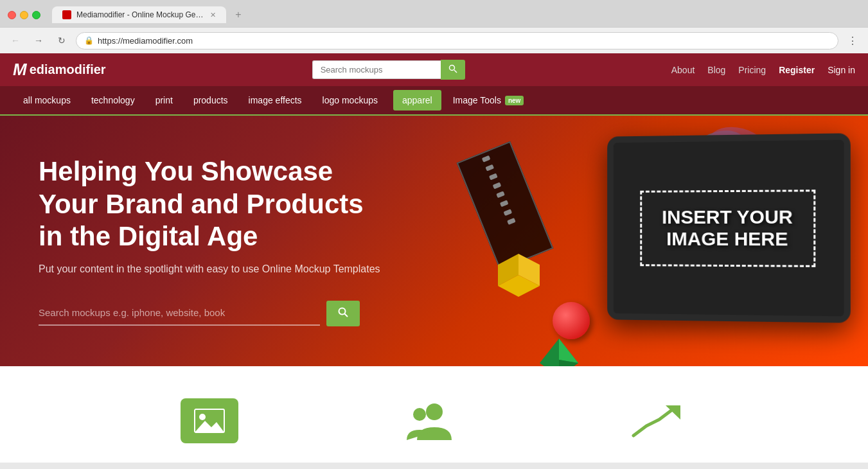  What do you see at coordinates (211, 100) in the screenshot?
I see `nav-products: products` at bounding box center [211, 100].